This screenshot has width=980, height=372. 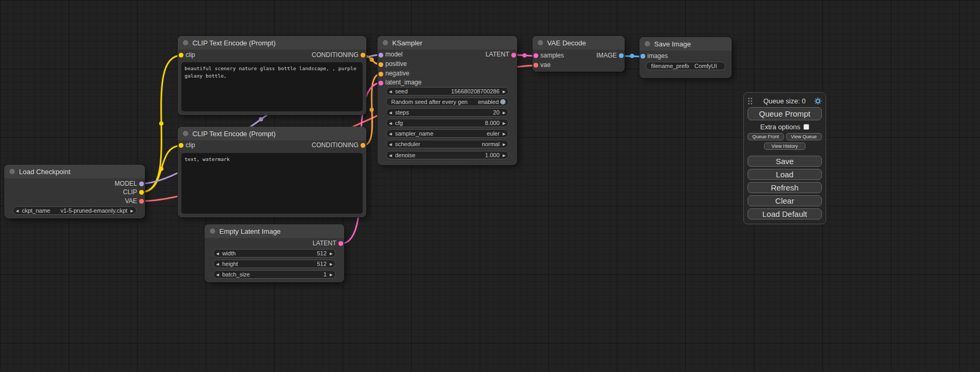 I want to click on output-dot-image, so click(x=621, y=56).